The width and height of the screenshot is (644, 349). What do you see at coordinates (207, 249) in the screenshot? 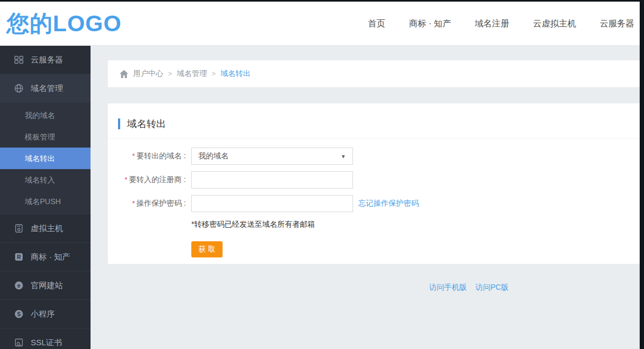
I see `get-button: 获 取` at bounding box center [207, 249].